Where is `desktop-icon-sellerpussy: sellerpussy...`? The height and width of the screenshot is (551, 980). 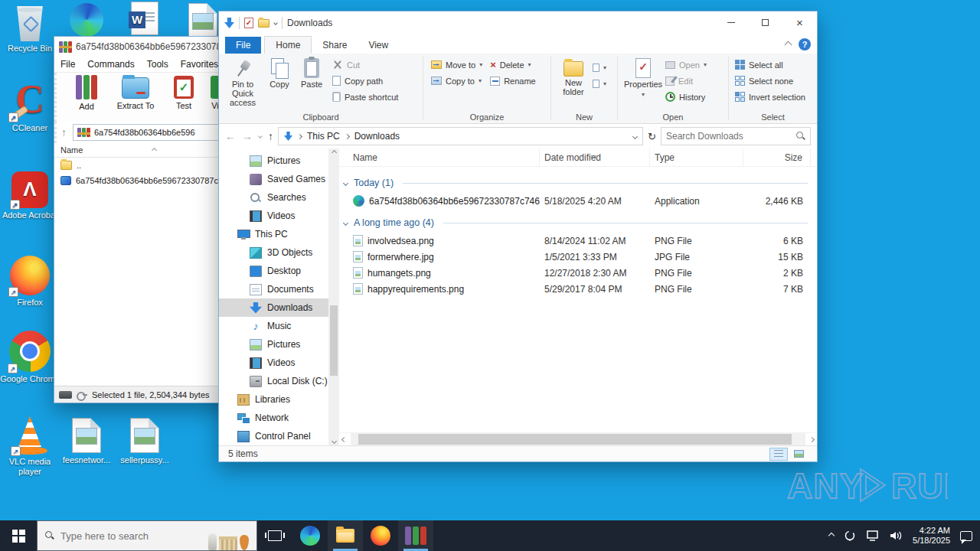 desktop-icon-sellerpussy: sellerpussy... is located at coordinates (145, 442).